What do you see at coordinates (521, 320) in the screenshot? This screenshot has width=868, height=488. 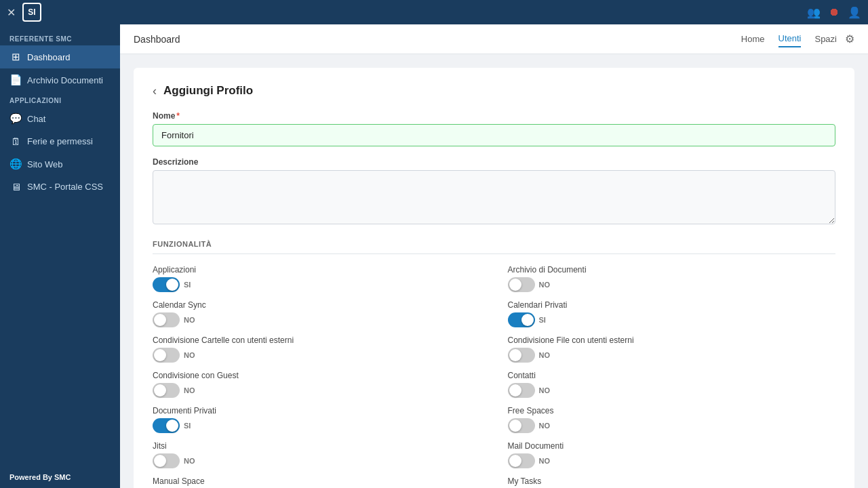 I see `toggle-switch-calendari_privati` at bounding box center [521, 320].